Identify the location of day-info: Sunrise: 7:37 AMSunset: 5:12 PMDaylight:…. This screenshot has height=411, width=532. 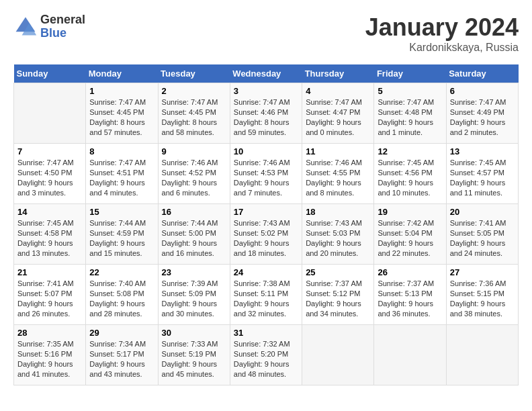
(338, 298).